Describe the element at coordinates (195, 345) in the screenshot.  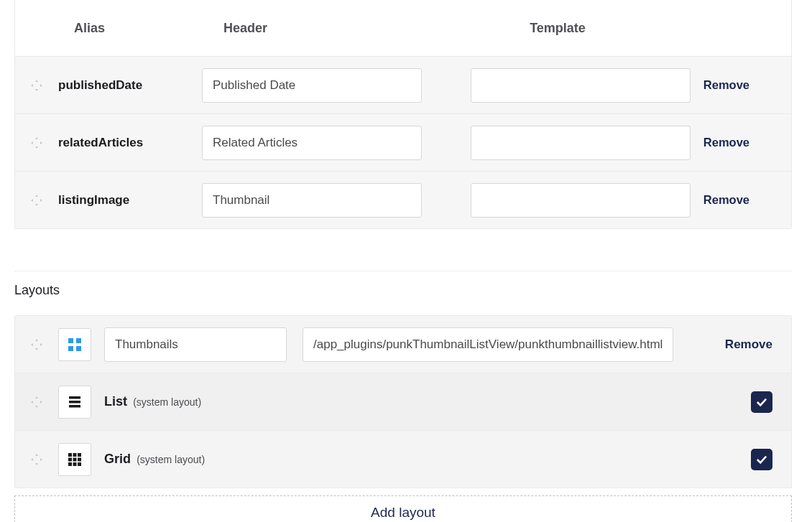
I see `layout-name-input` at that location.